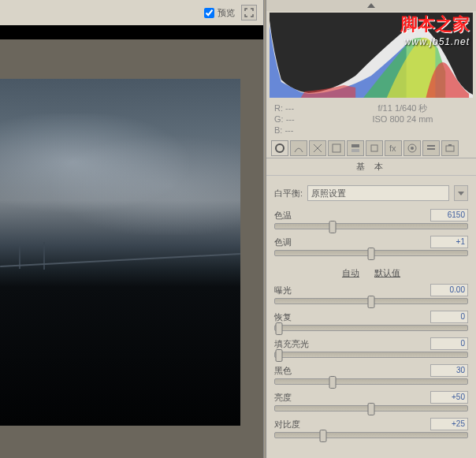 Image resolution: width=476 pixels, height=458 pixels. What do you see at coordinates (333, 227) in the screenshot?
I see `temp-thumb` at bounding box center [333, 227].